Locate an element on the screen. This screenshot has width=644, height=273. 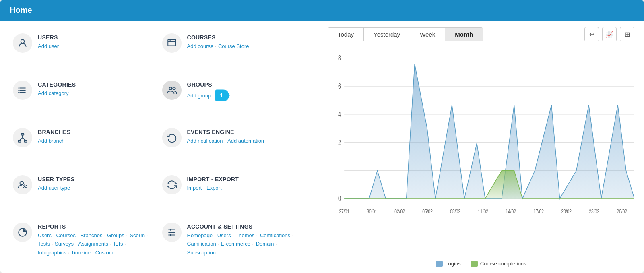
svg-text: 8 is located at coordinates (340, 58).